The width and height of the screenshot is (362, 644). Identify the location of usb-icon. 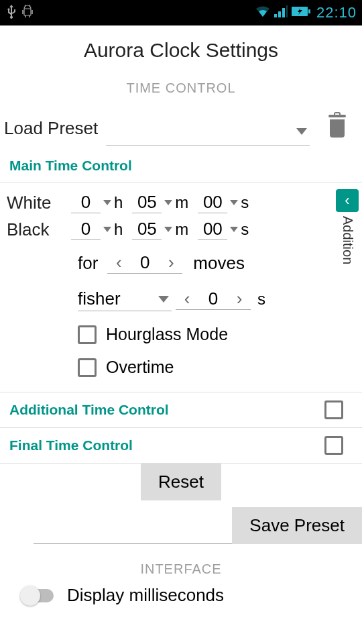
(11, 13).